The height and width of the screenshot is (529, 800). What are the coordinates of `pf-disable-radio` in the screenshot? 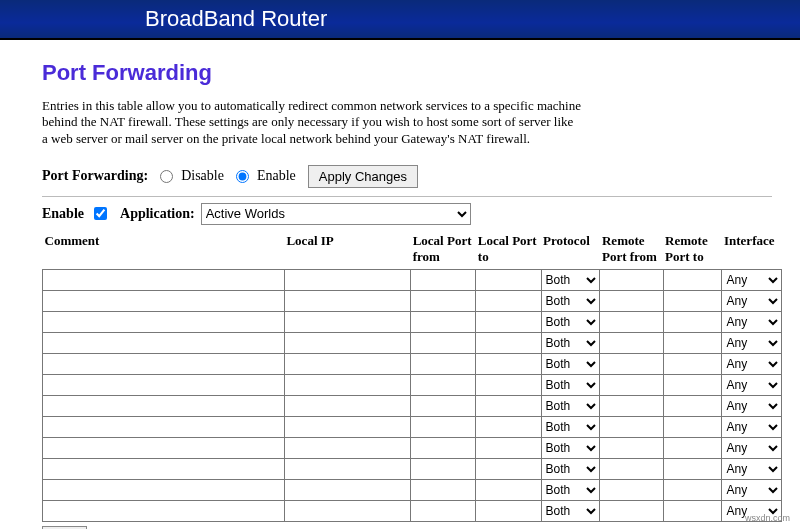 It's located at (166, 176).